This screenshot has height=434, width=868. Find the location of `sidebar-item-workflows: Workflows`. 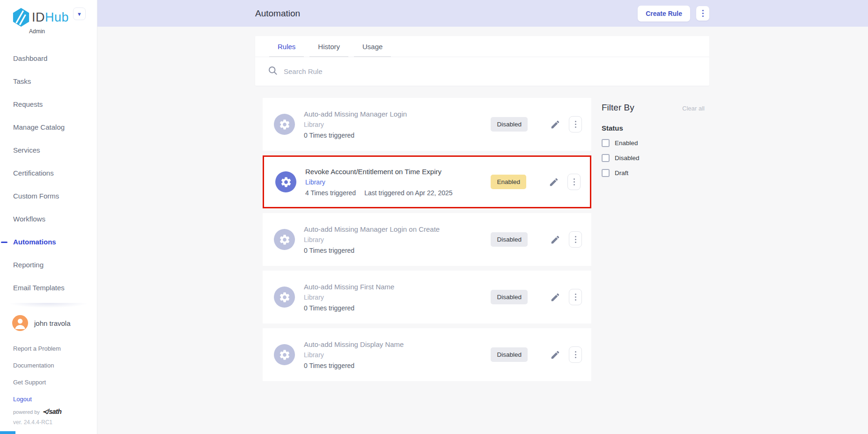

sidebar-item-workflows: Workflows is located at coordinates (49, 219).